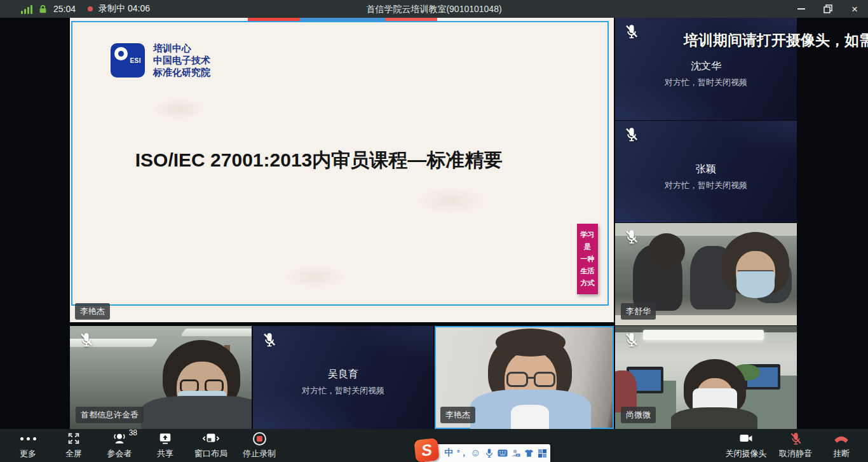  I want to click on participant-name-tag: 首都信息许金香, so click(109, 415).